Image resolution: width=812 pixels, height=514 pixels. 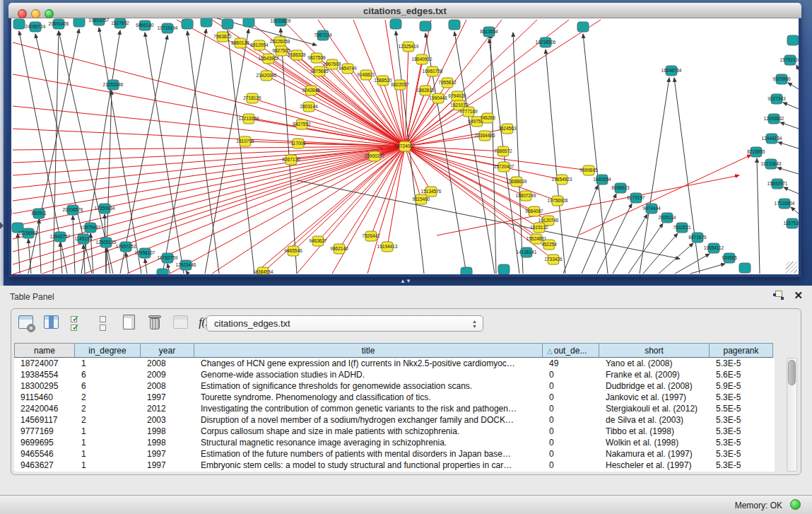 I want to click on graph-node: 12444134, so click(x=772, y=139).